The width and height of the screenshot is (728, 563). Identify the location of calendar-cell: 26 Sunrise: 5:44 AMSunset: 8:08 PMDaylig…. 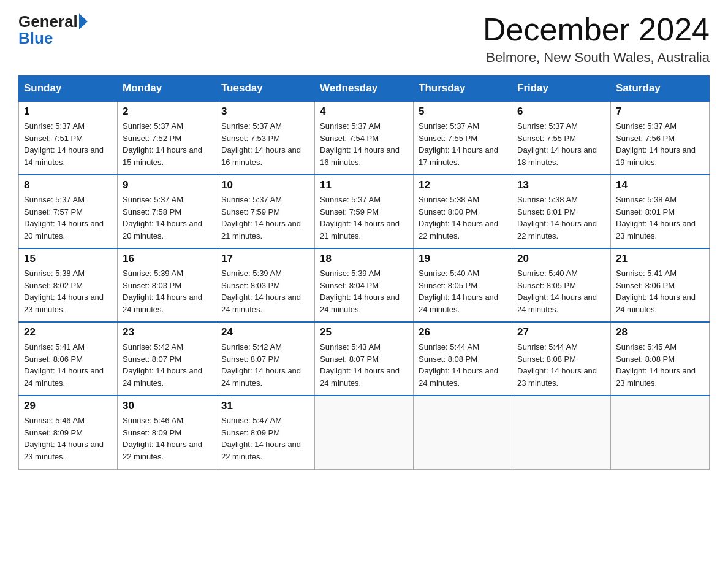
(463, 359).